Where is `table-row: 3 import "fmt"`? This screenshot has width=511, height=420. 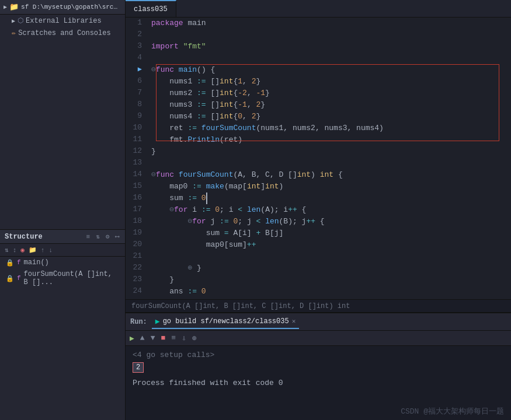 table-row: 3 import "fmt" is located at coordinates (318, 47).